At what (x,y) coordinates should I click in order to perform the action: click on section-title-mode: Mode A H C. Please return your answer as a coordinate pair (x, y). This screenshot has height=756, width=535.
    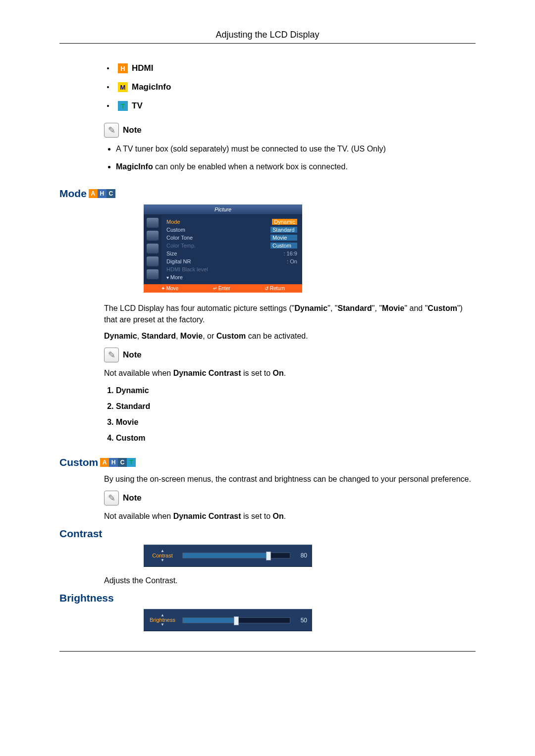
    Looking at the image, I should click on (268, 194).